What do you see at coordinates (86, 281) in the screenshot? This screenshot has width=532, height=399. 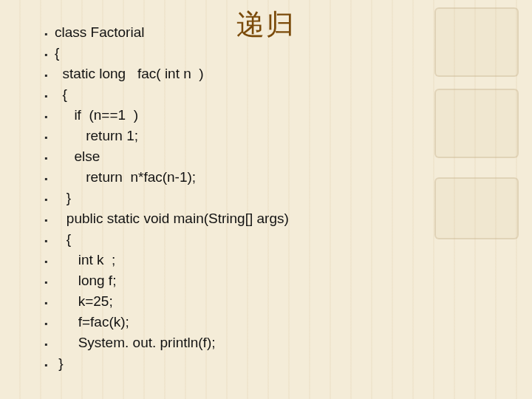 I see `code-text: long f;` at bounding box center [86, 281].